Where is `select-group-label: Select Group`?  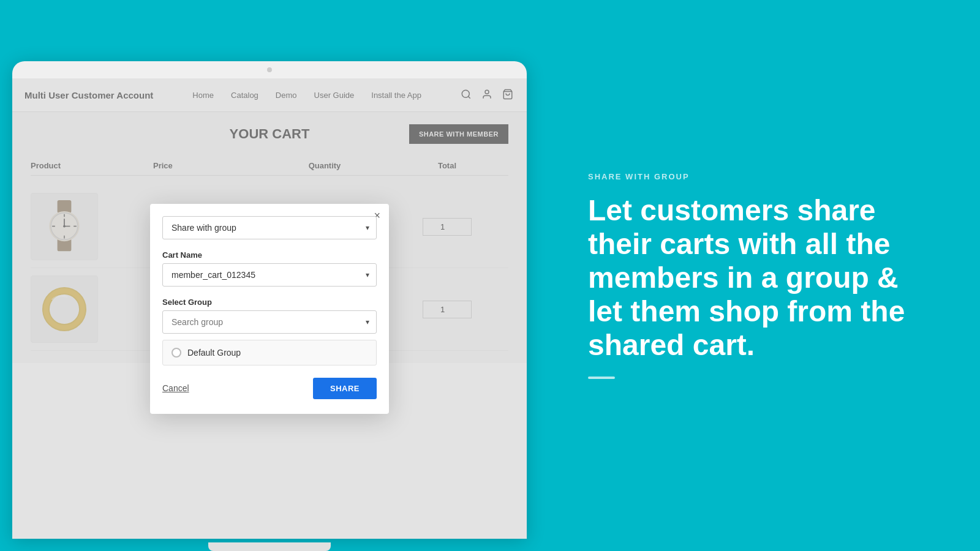
select-group-label: Select Group is located at coordinates (270, 302).